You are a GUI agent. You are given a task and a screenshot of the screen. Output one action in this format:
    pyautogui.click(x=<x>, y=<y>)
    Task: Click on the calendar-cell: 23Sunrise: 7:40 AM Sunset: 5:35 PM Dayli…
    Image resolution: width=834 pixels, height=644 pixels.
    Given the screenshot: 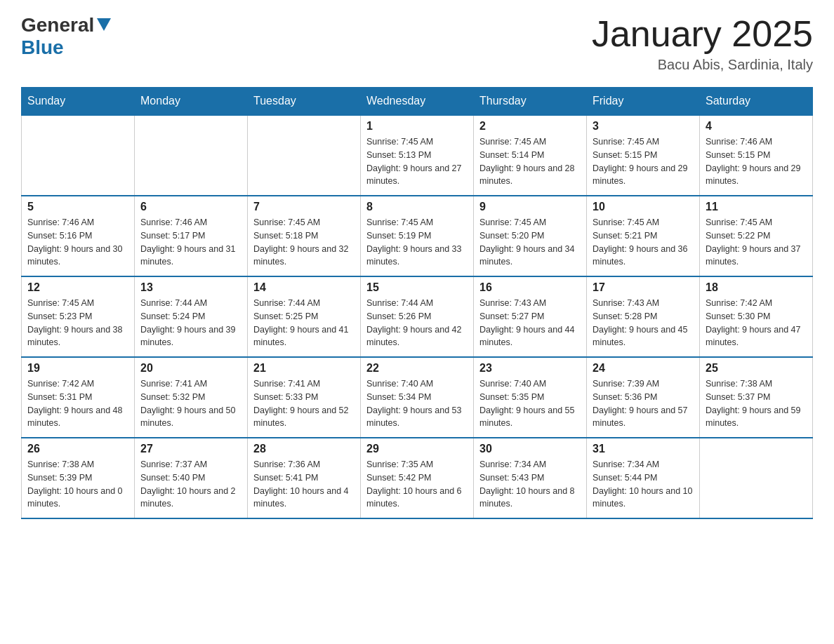 What is the action you would take?
    pyautogui.click(x=531, y=397)
    